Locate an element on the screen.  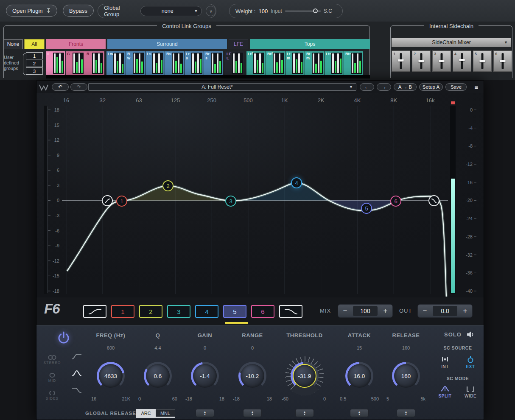
release-knob: 160 is located at coordinates (406, 376).